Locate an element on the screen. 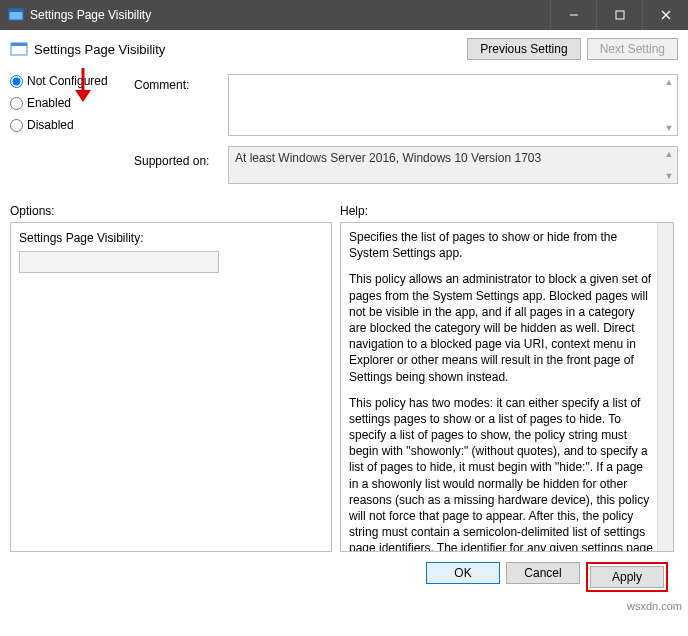 This screenshot has height=636, width=688. help-paragraph: This policy allows an administrator to b… is located at coordinates (502, 328).